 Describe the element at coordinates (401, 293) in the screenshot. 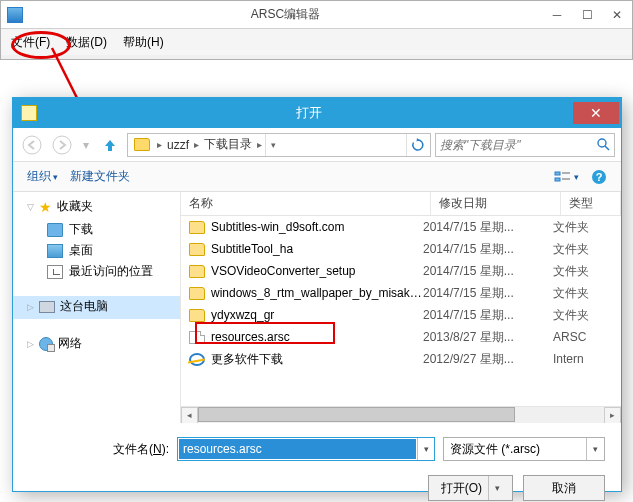

I see `file-row: windows_8_rtm_wallpaper_by_misaki2...201…` at that location.